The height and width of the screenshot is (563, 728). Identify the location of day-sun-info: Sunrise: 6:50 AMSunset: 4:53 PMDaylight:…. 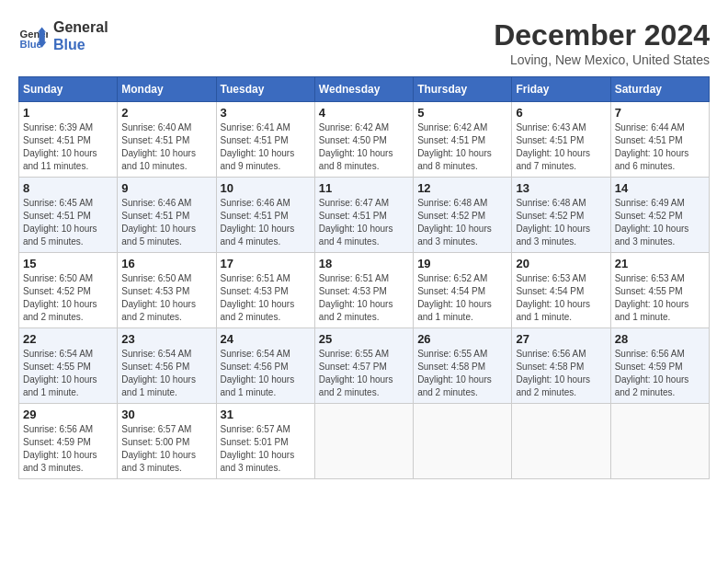
(166, 298).